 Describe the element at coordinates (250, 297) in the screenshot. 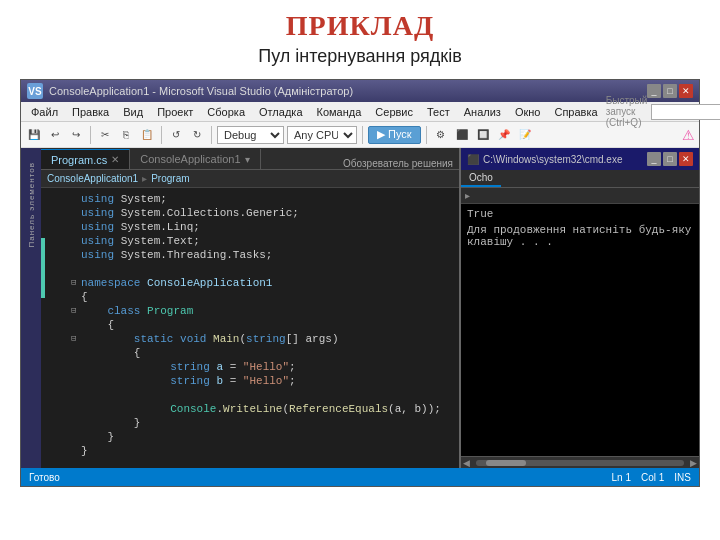

I see `code-line-8: {` at that location.